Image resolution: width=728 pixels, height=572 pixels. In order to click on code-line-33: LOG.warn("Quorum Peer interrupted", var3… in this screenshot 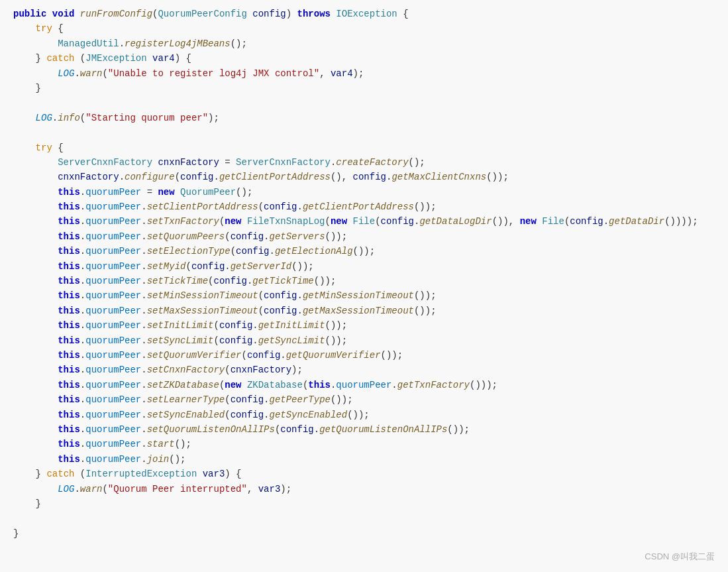, I will do `click(364, 489)`.